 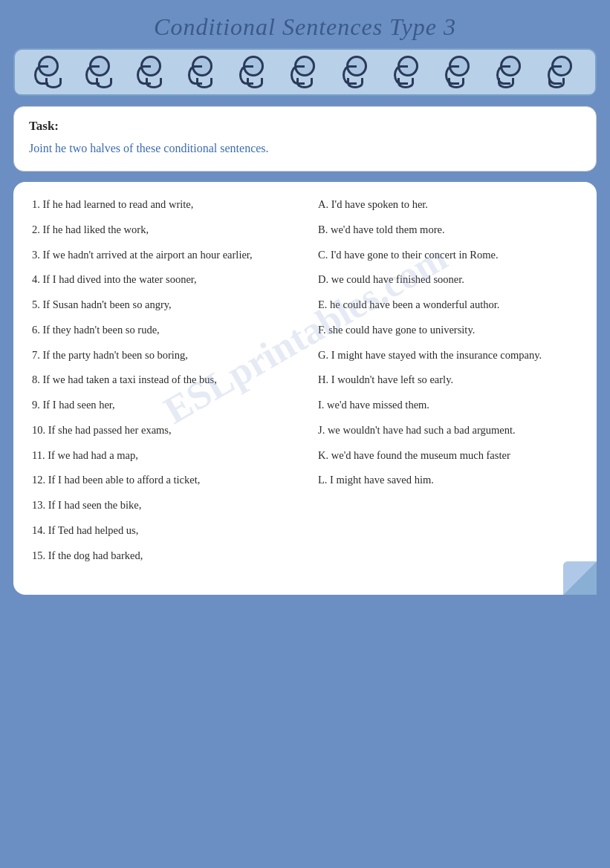 What do you see at coordinates (450, 230) in the screenshot?
I see `right-sentence-item: B. we'd have told them more.` at bounding box center [450, 230].